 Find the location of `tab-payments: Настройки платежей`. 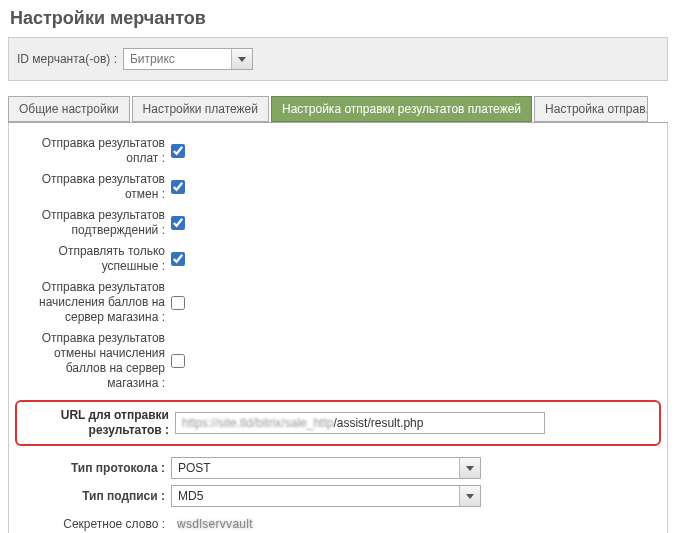

tab-payments: Настройки платежей is located at coordinates (200, 109).